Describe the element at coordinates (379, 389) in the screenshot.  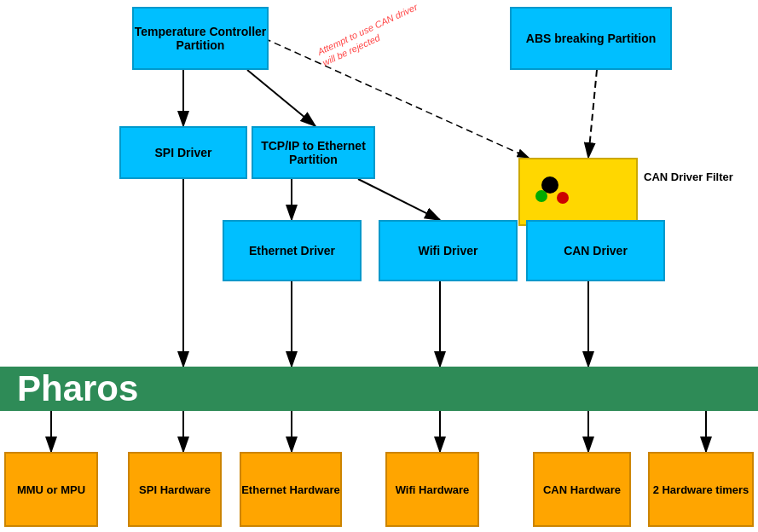
I see `pharos-band: Pharos` at that location.